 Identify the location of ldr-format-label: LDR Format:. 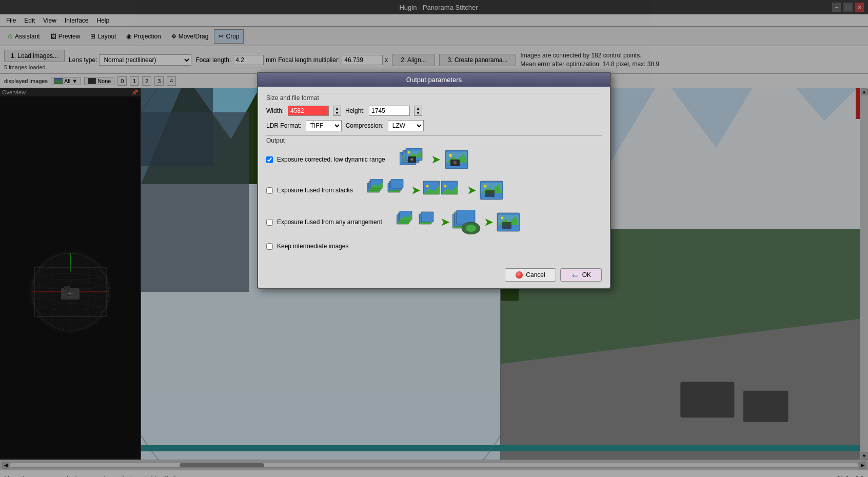
(284, 126).